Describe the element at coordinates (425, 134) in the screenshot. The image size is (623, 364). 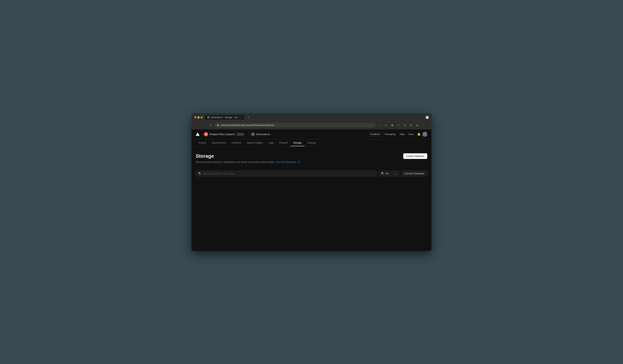
I see `user-avatar` at that location.